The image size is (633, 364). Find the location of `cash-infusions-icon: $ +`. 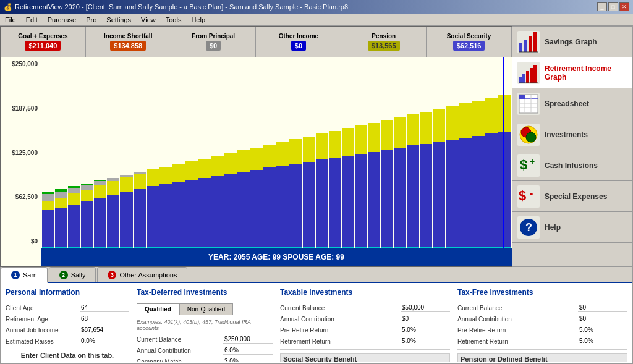

cash-infusions-icon: $ + is located at coordinates (529, 166).